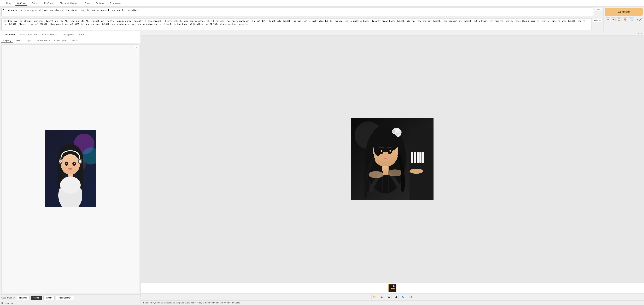  I want to click on trash-button: 🗑, so click(613, 19).